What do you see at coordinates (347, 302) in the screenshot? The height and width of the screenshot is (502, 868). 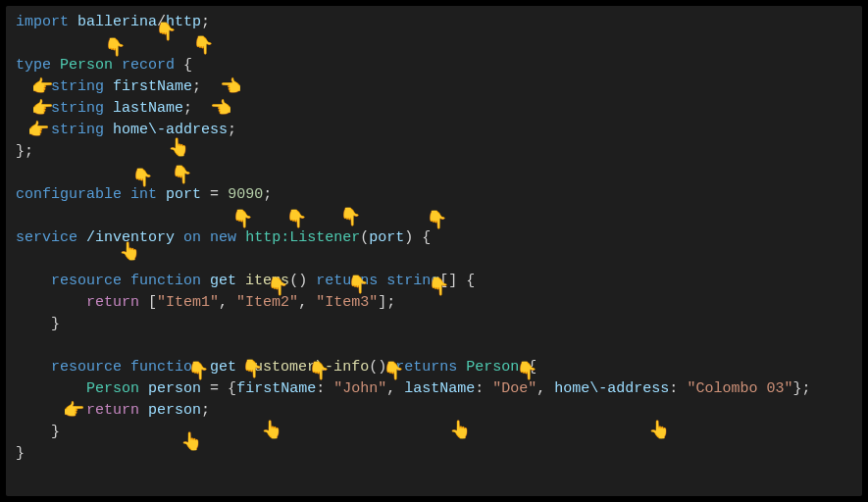 I see `str-item3: "Item3"` at bounding box center [347, 302].